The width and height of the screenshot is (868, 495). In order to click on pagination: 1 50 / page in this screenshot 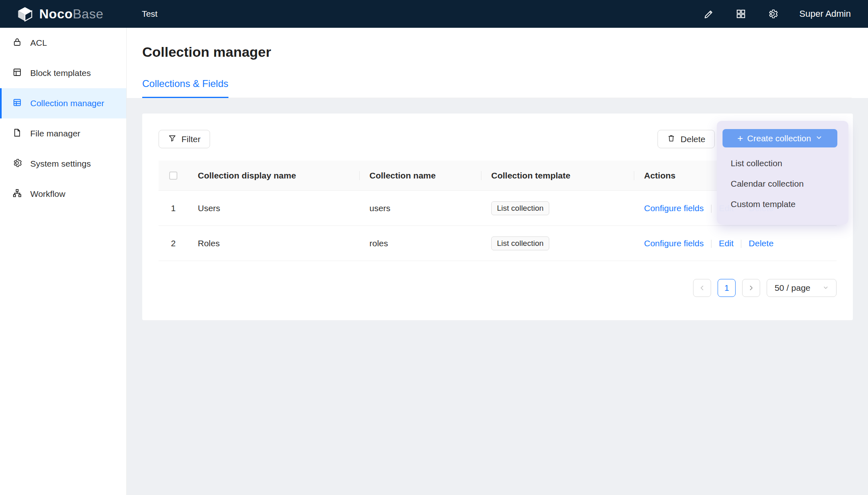, I will do `click(498, 288)`.